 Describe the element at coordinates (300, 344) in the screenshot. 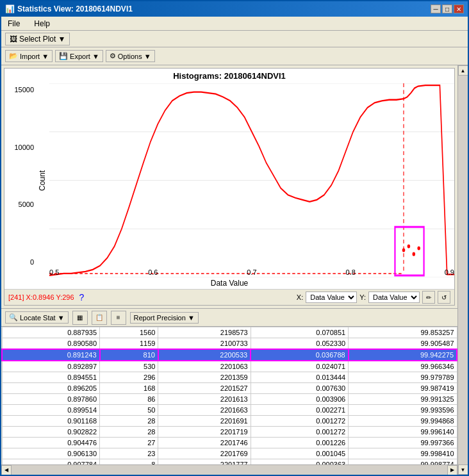

I see `table-cell-col4: 0.052330` at that location.